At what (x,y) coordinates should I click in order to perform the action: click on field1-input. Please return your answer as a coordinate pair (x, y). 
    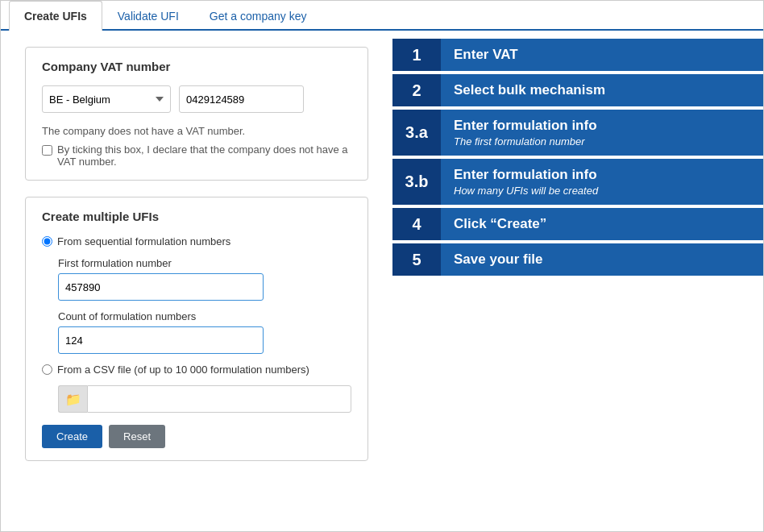
    Looking at the image, I should click on (161, 287).